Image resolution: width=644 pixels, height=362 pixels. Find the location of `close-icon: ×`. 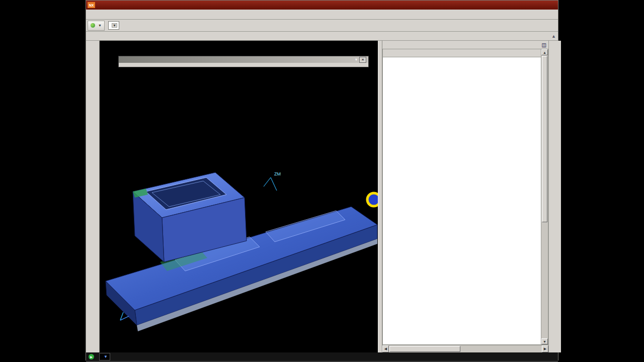

close-icon: × is located at coordinates (363, 60).